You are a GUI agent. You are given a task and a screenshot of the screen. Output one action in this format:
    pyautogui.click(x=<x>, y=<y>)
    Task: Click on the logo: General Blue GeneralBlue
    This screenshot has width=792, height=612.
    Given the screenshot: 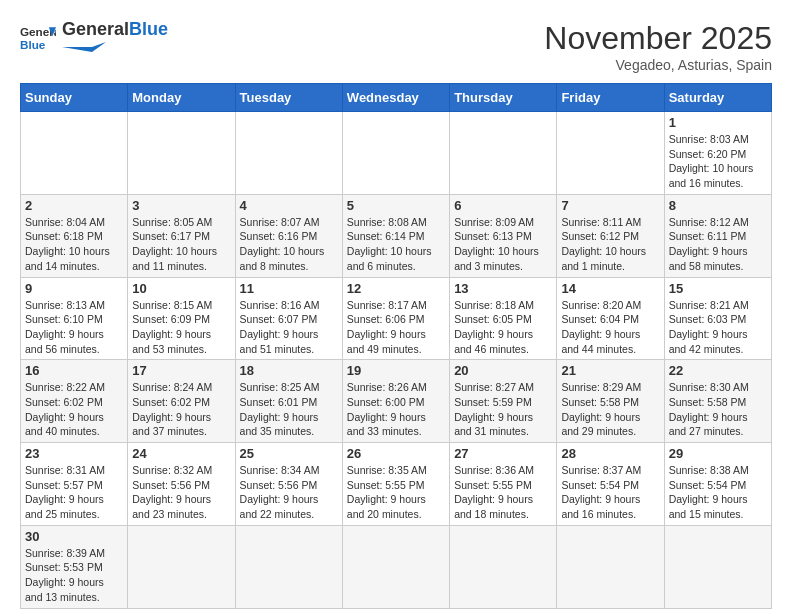 What is the action you would take?
    pyautogui.click(x=94, y=38)
    